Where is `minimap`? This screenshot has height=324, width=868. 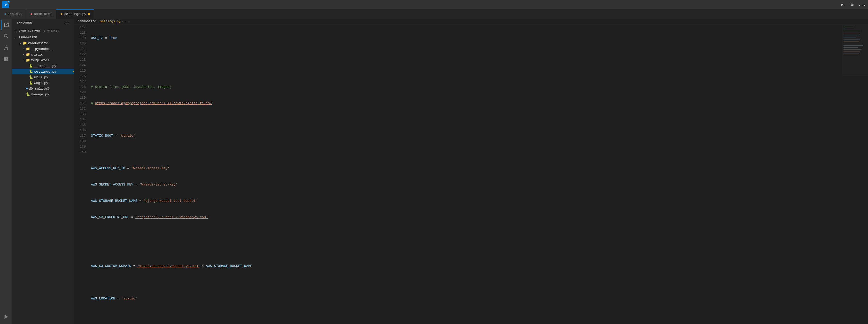
minimap is located at coordinates (855, 174).